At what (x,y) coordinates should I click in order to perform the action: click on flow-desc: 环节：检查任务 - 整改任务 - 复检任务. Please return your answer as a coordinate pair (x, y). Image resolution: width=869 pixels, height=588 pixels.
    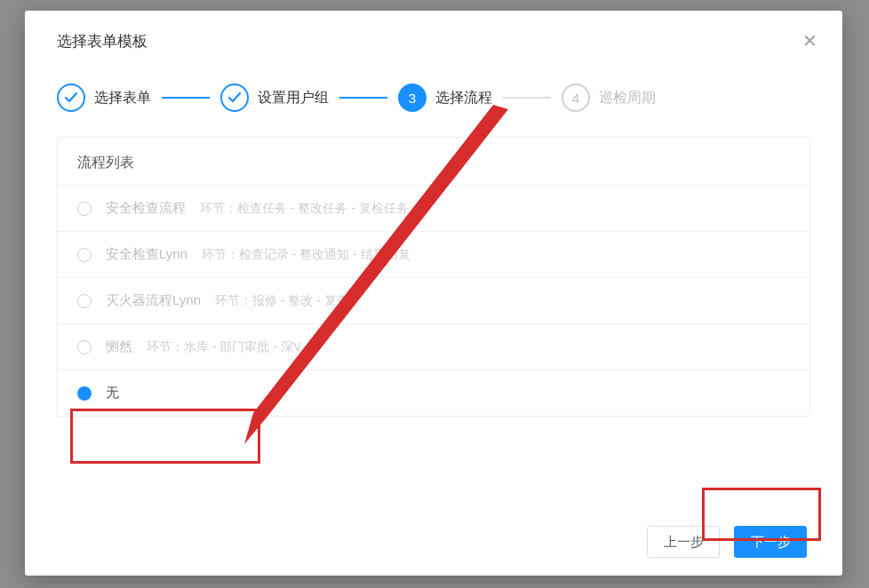
    Looking at the image, I should click on (304, 209).